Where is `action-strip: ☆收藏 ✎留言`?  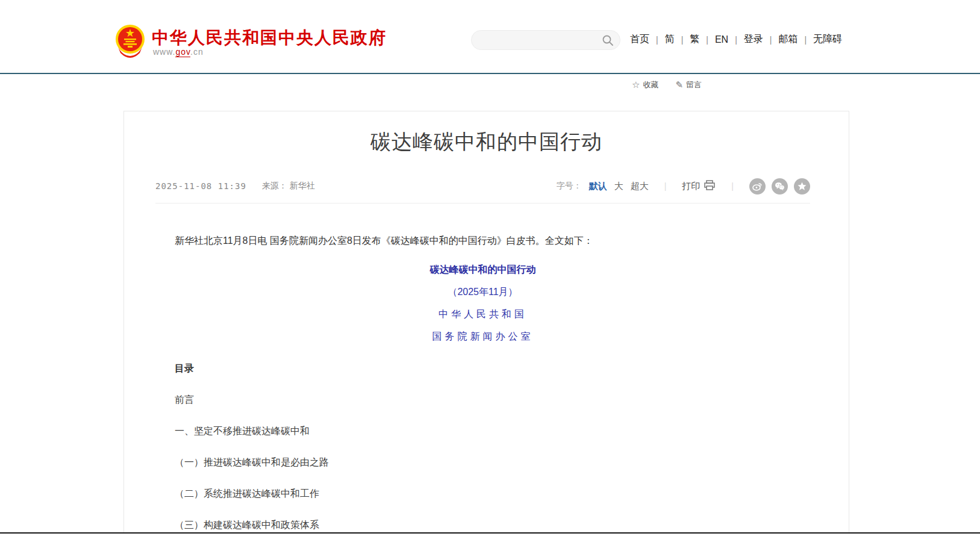
action-strip: ☆收藏 ✎留言 is located at coordinates (490, 88).